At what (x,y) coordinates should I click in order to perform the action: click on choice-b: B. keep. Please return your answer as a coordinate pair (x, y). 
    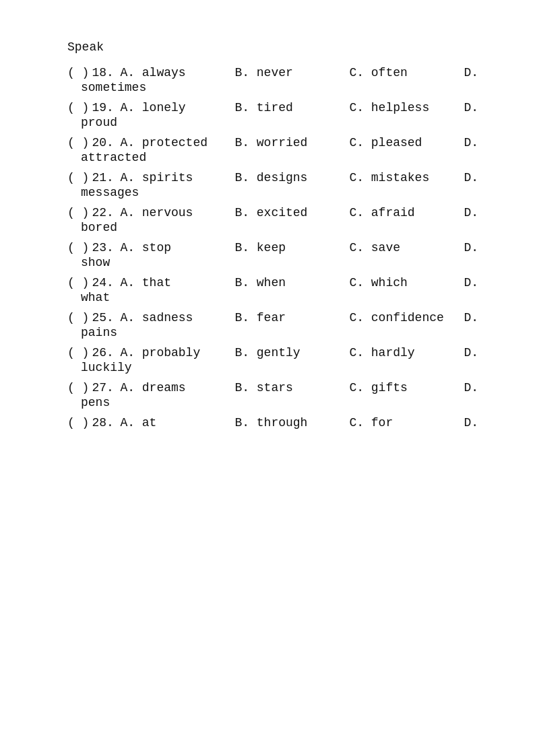
    Looking at the image, I should click on (292, 248).